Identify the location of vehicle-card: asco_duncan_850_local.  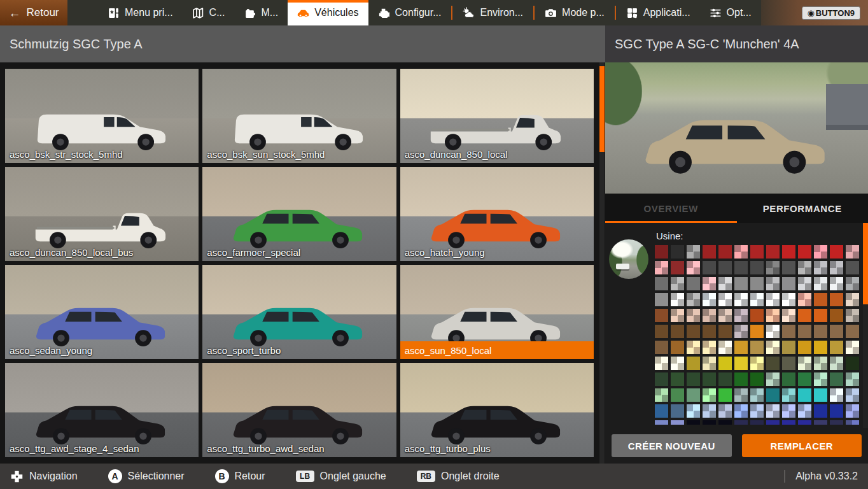
(497, 116).